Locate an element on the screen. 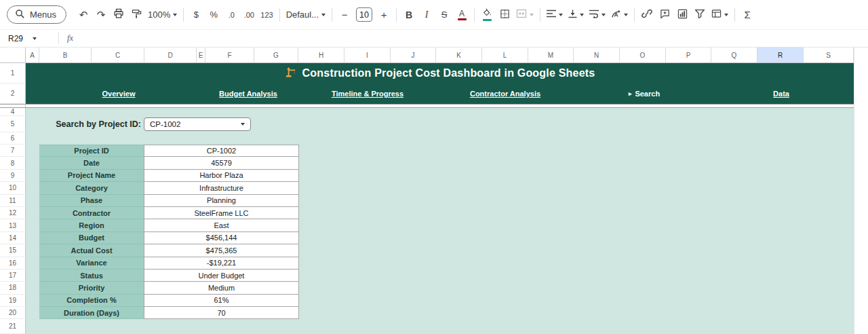 This screenshot has width=868, height=334. column-header-I: I is located at coordinates (368, 56).